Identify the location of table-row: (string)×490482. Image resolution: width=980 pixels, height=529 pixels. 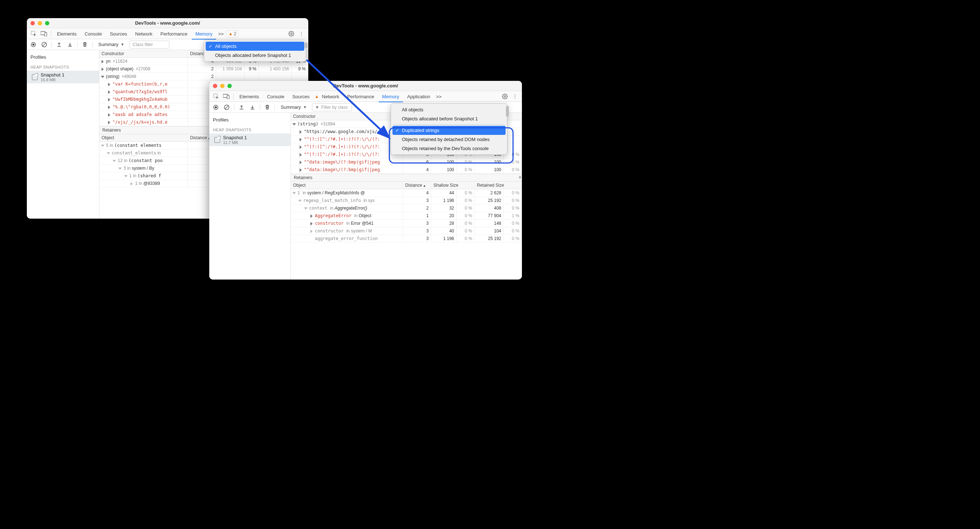
(204, 77).